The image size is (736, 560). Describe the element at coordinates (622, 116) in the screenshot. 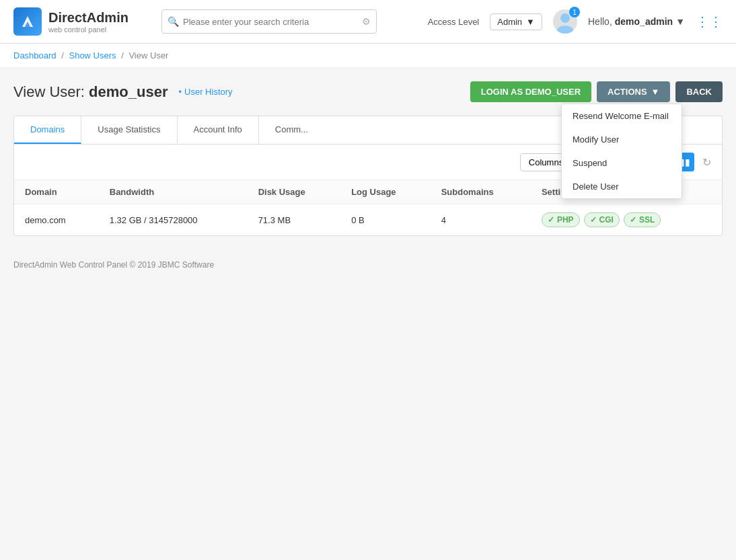

I see `menu-item-resend: Resend Welcome E-mail` at that location.